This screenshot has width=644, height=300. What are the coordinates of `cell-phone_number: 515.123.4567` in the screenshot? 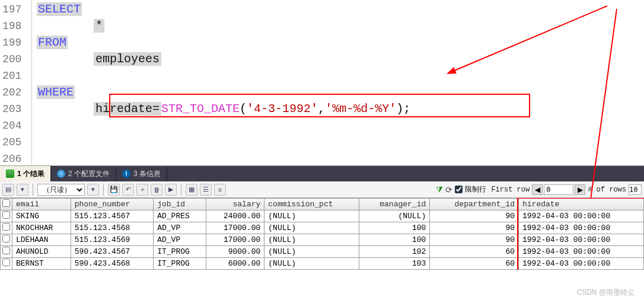 It's located at (112, 216).